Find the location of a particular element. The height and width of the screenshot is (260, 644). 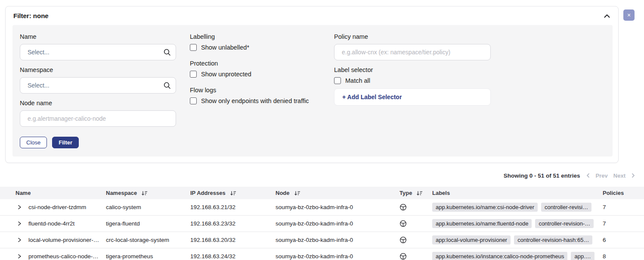

table-row: prometheus-calico-node-… tigera-promethe… is located at coordinates (322, 254).